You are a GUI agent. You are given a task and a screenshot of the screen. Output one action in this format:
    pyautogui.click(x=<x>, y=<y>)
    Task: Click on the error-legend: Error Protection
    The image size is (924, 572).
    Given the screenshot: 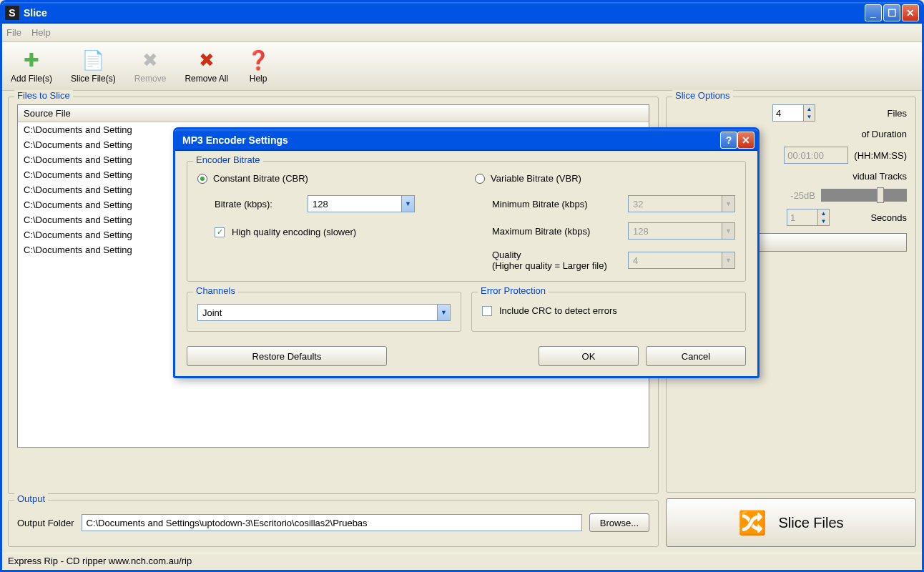 What is the action you would take?
    pyautogui.click(x=513, y=290)
    